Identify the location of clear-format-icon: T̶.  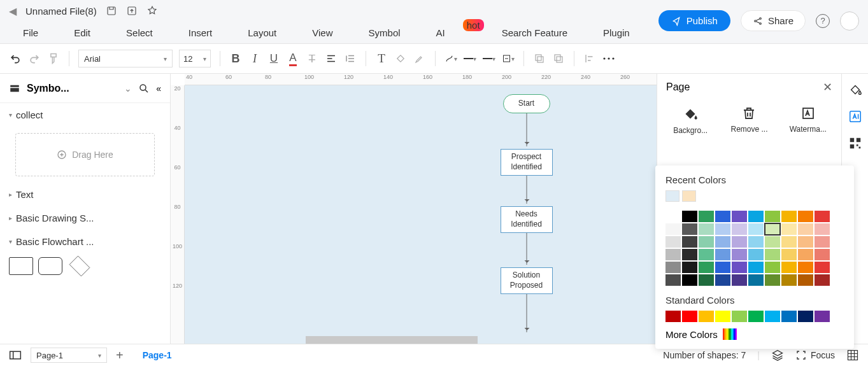
(312, 59).